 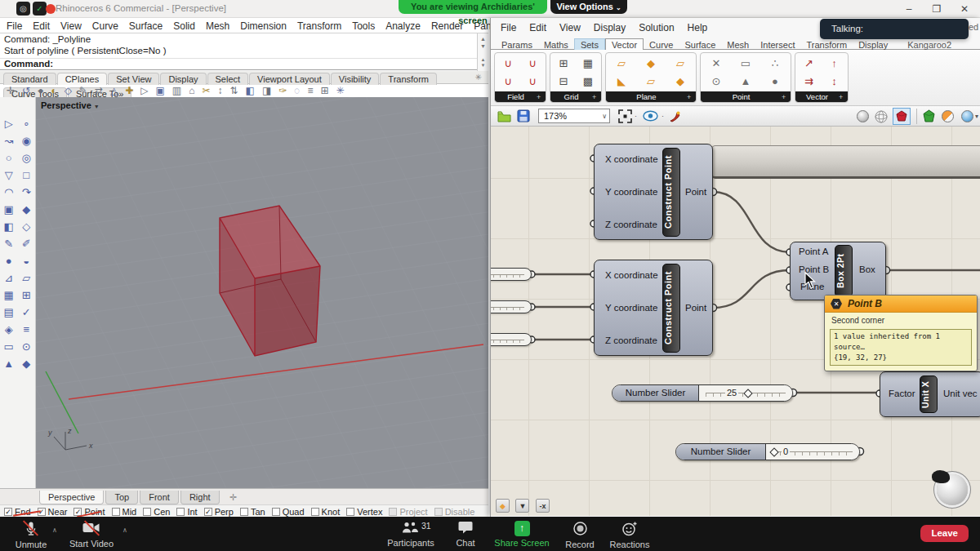 What do you see at coordinates (542, 506) in the screenshot?
I see `x-widget-icon: -x` at bounding box center [542, 506].